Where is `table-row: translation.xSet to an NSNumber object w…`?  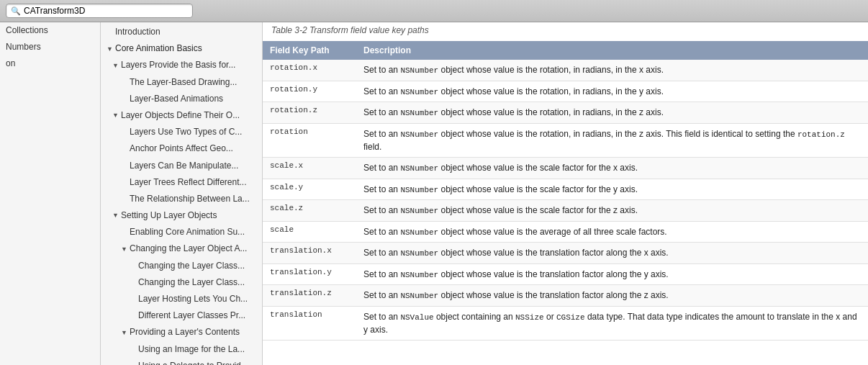 table-row: translation.xSet to an NSNumber object w… is located at coordinates (566, 253).